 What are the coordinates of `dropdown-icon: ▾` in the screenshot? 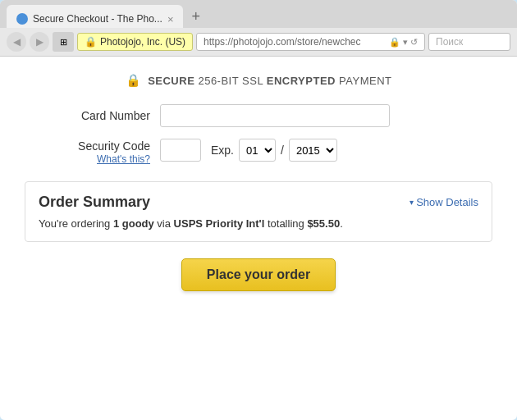 It's located at (405, 43).